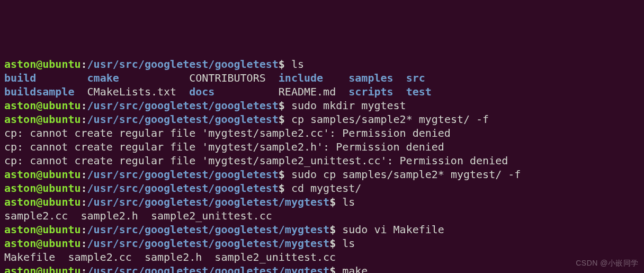  I want to click on ls-output-row2: buildsample CMakeLists.txt docs README.m…, so click(218, 92).